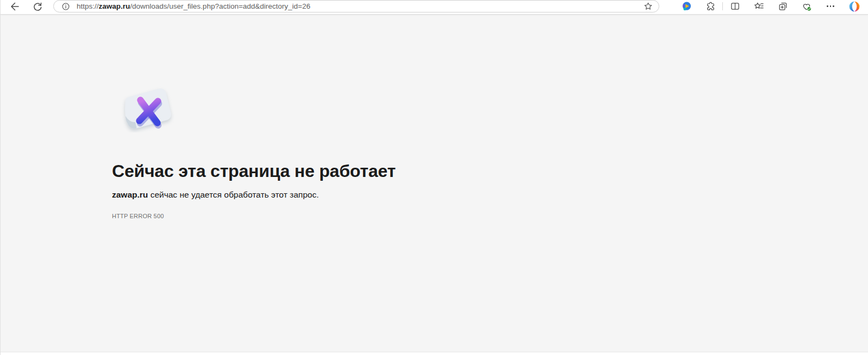 The height and width of the screenshot is (355, 868). Describe the element at coordinates (359, 7) in the screenshot. I see `url-text: https://zawap.ru/downloads/user_files.ph…` at that location.